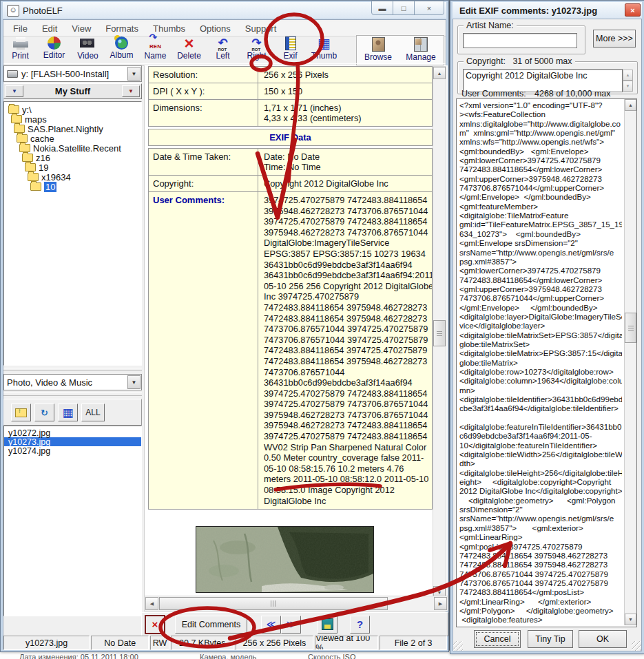 Image resolution: width=644 pixels, height=659 pixels. What do you see at coordinates (421, 50) in the screenshot?
I see `toolbar-button: Manage` at bounding box center [421, 50].